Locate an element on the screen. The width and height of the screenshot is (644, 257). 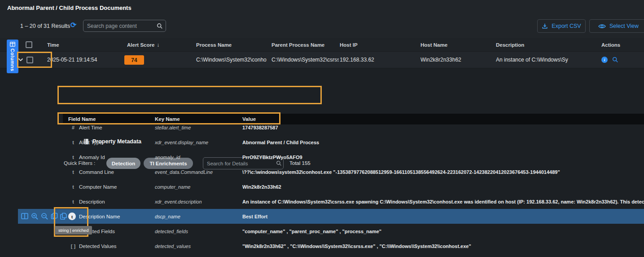
key-name: computer_name is located at coordinates (197, 187).